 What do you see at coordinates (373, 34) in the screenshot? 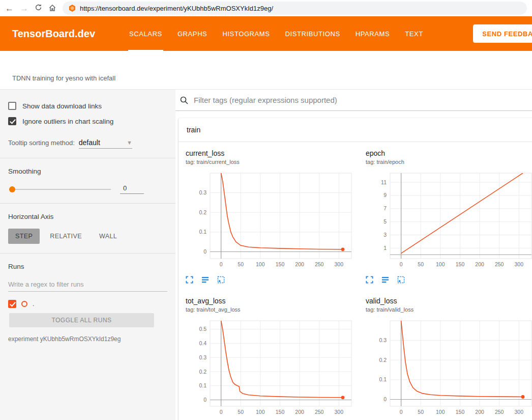
I see `tab-hparams: HPARAMS` at bounding box center [373, 34].